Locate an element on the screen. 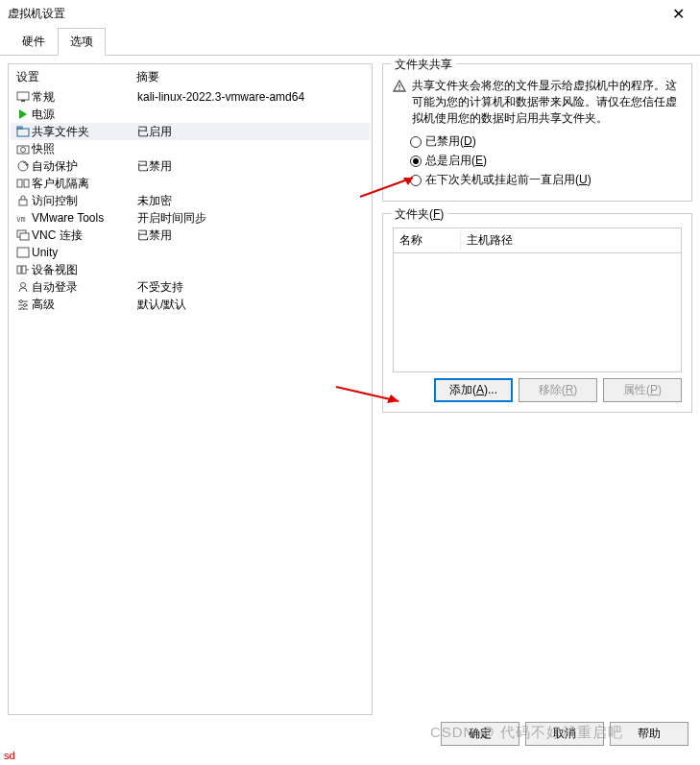 The height and width of the screenshot is (765, 700). appliance-icon is located at coordinates (23, 270).